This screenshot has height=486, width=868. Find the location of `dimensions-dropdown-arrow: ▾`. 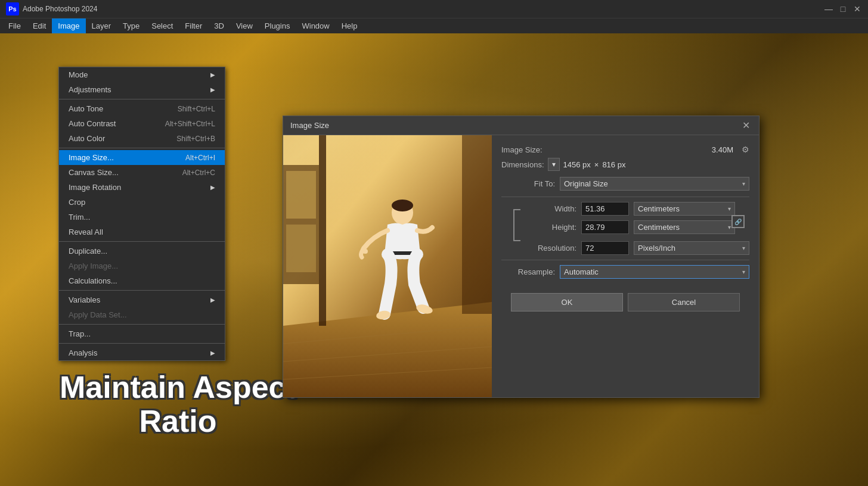

dimensions-dropdown-arrow: ▾ is located at coordinates (554, 164).